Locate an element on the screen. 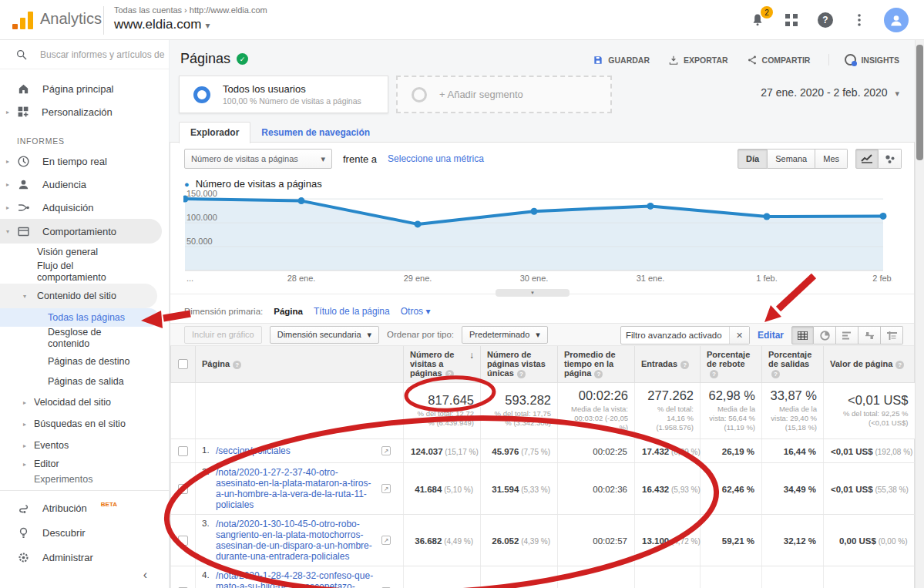 Image resolution: width=924 pixels, height=588 pixels. total-bounce: 62,98 %Media de la vista: 56,64 % (11,19… is located at coordinates (731, 412).